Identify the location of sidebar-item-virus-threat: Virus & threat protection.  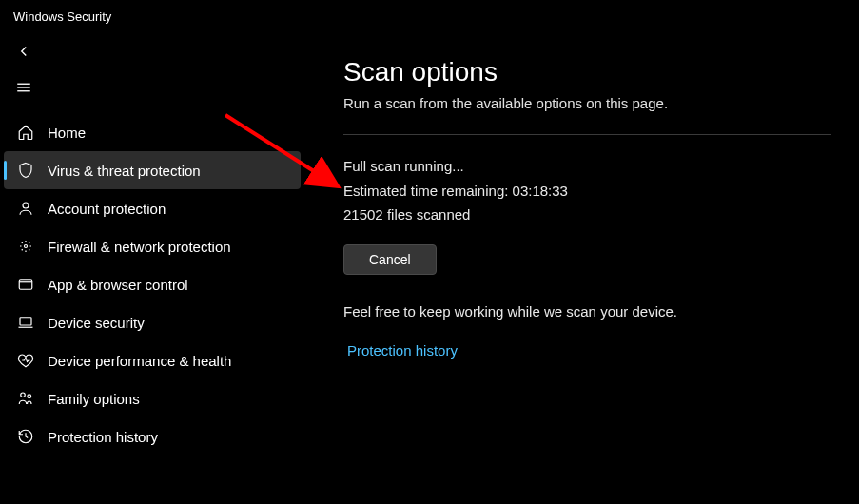
(152, 170).